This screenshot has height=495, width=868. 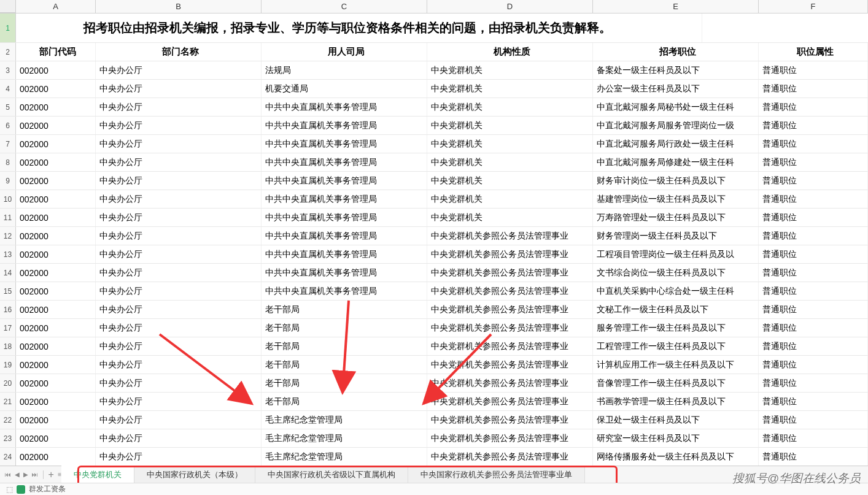 What do you see at coordinates (179, 6) in the screenshot?
I see `col-header-B: B` at bounding box center [179, 6].